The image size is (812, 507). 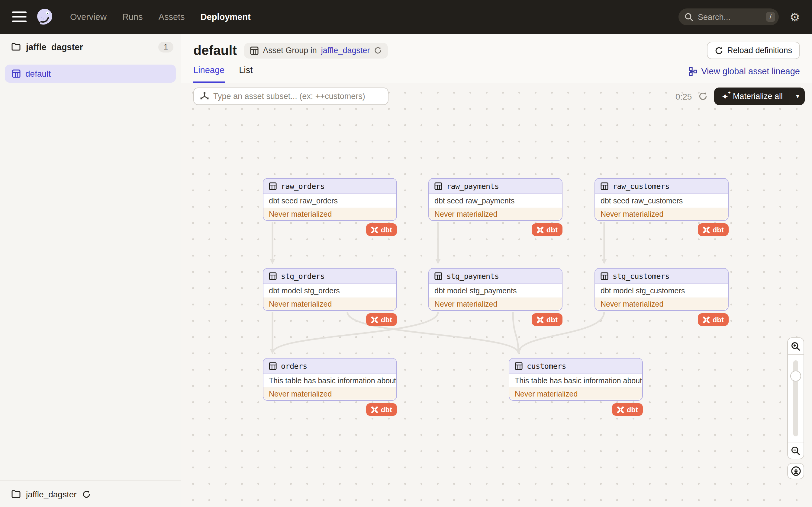 What do you see at coordinates (770, 17) in the screenshot?
I see `search-shortcut-key: /` at bounding box center [770, 17].